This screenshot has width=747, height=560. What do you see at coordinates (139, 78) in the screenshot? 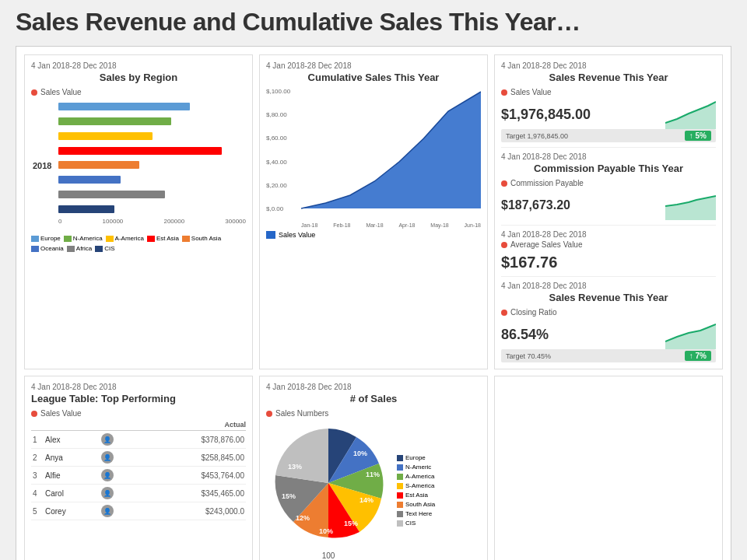
I see `sales-region-title: Sales by Region` at bounding box center [139, 78].